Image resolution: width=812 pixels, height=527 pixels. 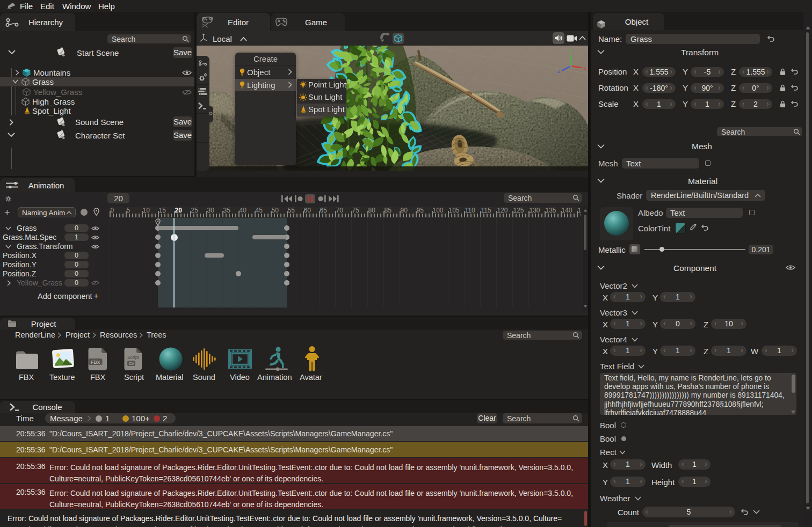 I want to click on svg-text: FBX, so click(x=96, y=362).